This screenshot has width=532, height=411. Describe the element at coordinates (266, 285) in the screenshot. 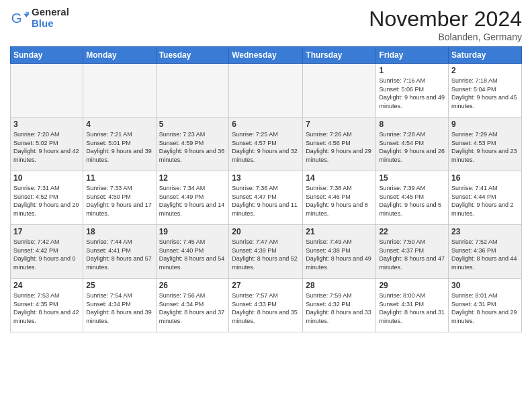

I see `day-number: 27` at that location.